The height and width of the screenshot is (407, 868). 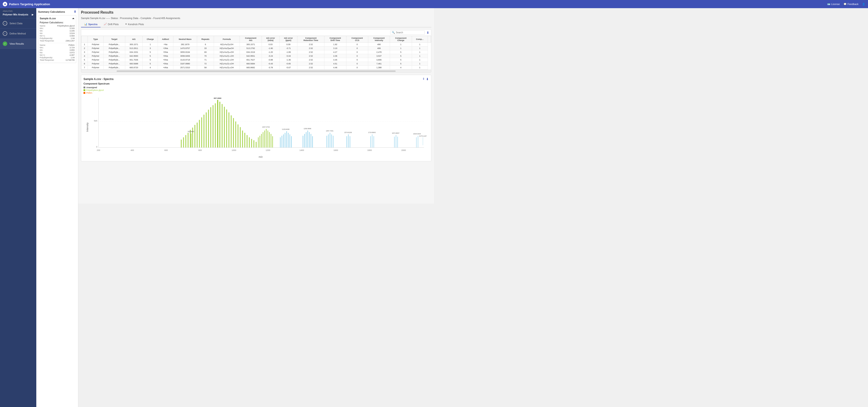 What do you see at coordinates (75, 12) in the screenshot?
I see `download-summary-icon: ⬇` at bounding box center [75, 12].